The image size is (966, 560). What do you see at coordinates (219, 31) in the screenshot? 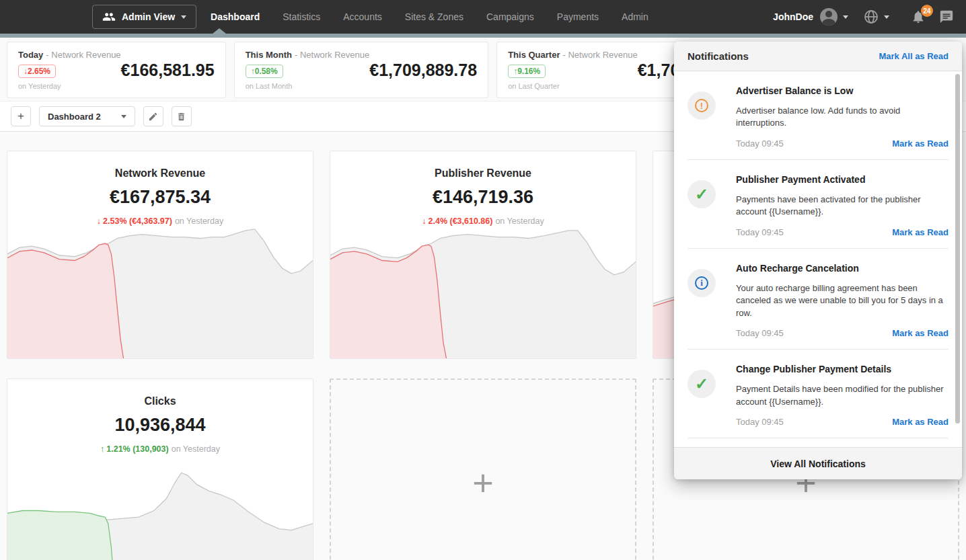
I see `active-tab-pointer` at bounding box center [219, 31].